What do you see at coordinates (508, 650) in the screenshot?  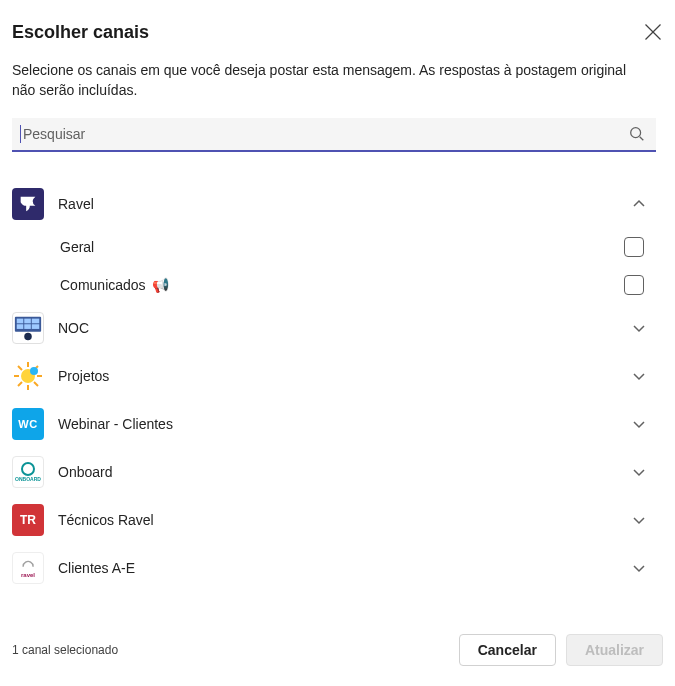 I see `cancel-button: Cancelar` at bounding box center [508, 650].